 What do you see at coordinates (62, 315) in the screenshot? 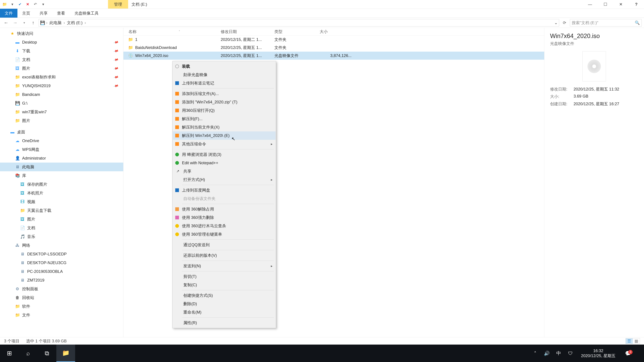
I see `tree-files: 📁文件` at bounding box center [62, 315].